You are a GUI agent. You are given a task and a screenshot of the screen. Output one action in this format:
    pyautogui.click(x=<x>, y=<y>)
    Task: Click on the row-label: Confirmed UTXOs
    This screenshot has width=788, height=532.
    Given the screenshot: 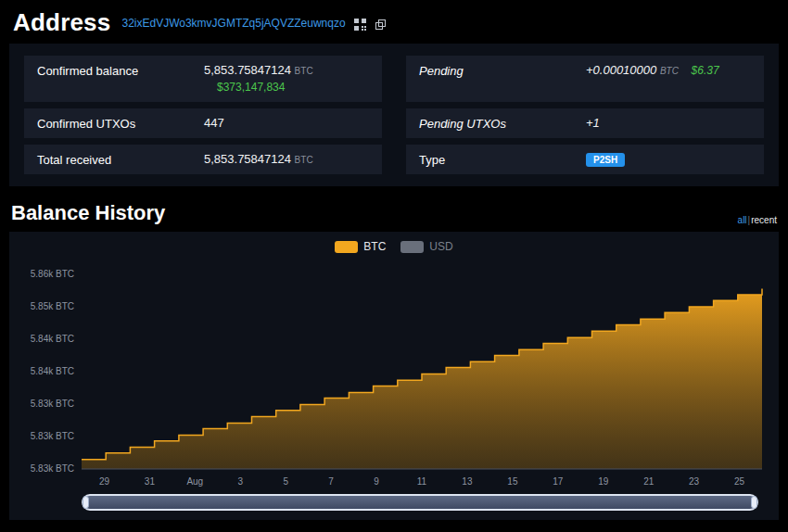 What is the action you would take?
    pyautogui.click(x=121, y=123)
    